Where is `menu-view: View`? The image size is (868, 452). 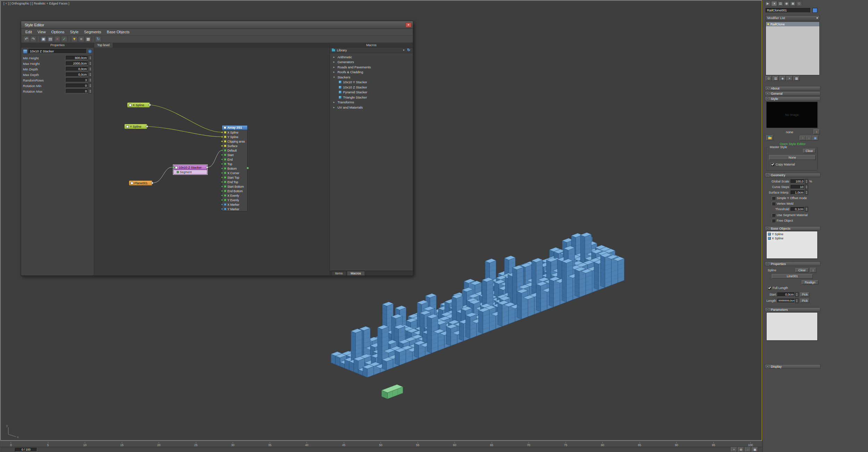
menu-view: View is located at coordinates (42, 32).